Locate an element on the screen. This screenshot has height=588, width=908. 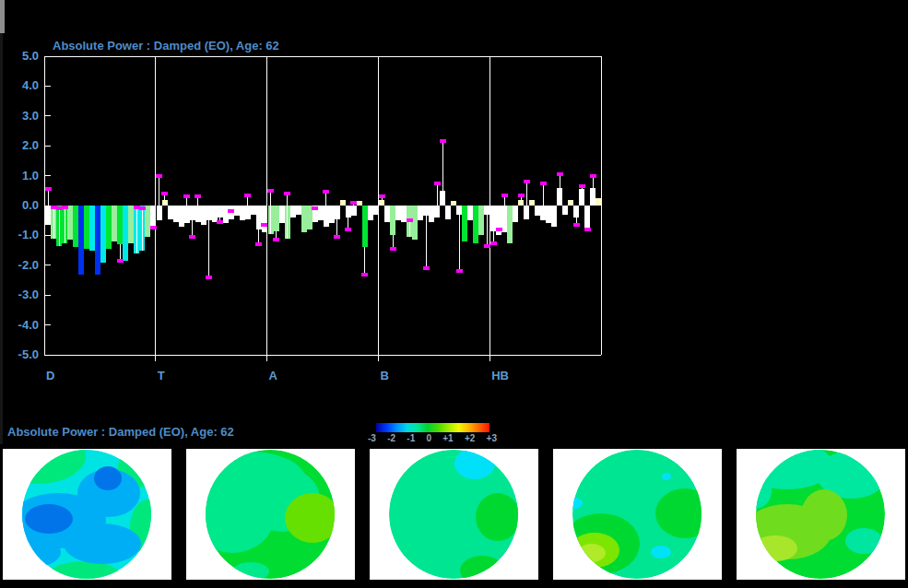
topo-panel-theta-topomap is located at coordinates (271, 514).